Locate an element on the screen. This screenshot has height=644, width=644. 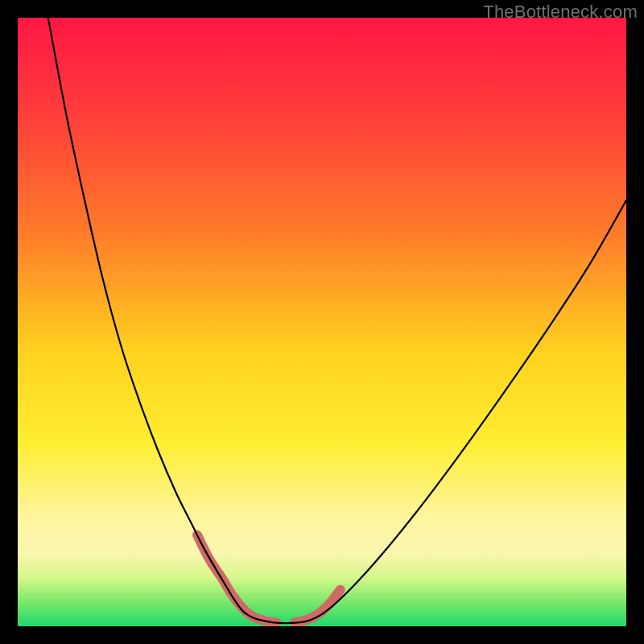
watermark-text: TheBottleneck.com is located at coordinates (560, 12).